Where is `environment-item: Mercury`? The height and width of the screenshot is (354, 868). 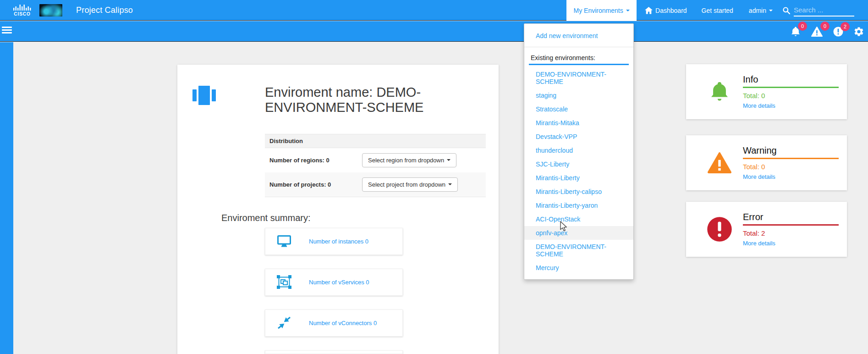
environment-item: Mercury is located at coordinates (579, 268).